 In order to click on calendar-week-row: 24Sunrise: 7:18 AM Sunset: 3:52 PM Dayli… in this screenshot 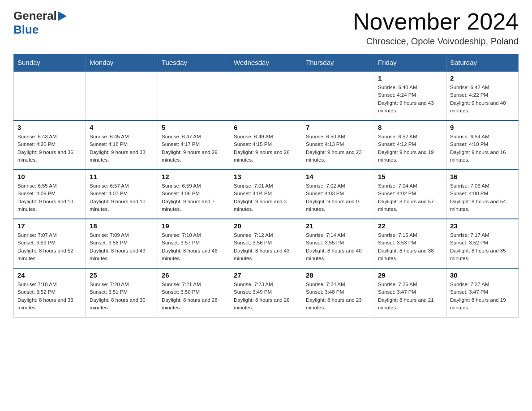, I will do `click(266, 293)`.